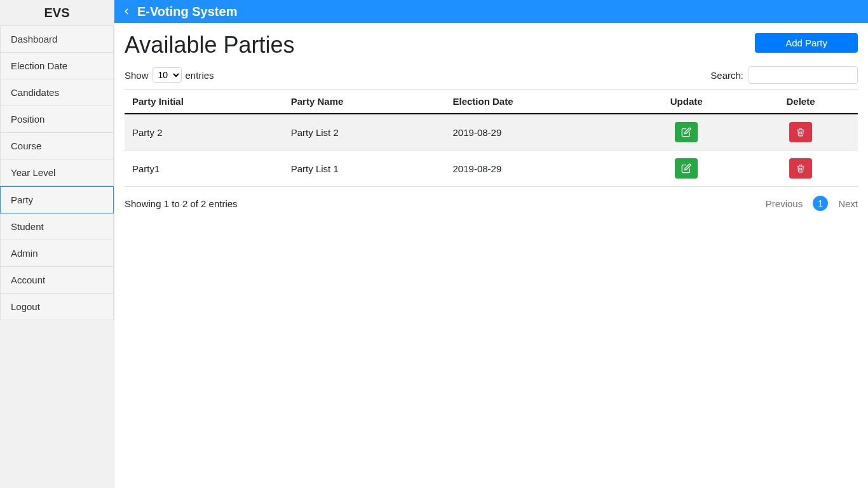  Describe the element at coordinates (365, 132) in the screenshot. I see `cell-party-name: Party List 2` at that location.